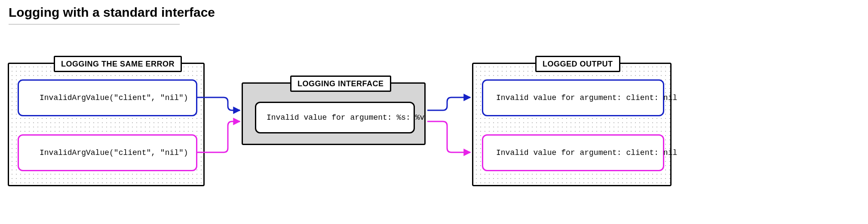 The height and width of the screenshot is (224, 868). What do you see at coordinates (106, 124) in the screenshot?
I see `input-panel: LOGGING THE SAME ERROR InvalidArgValue("…` at bounding box center [106, 124].